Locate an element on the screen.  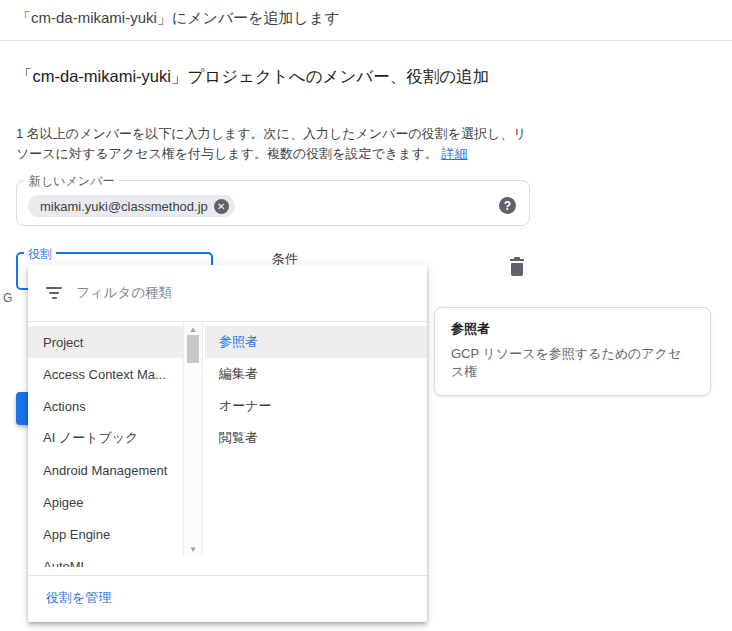
chip-remove-icon: ✕ is located at coordinates (222, 206).